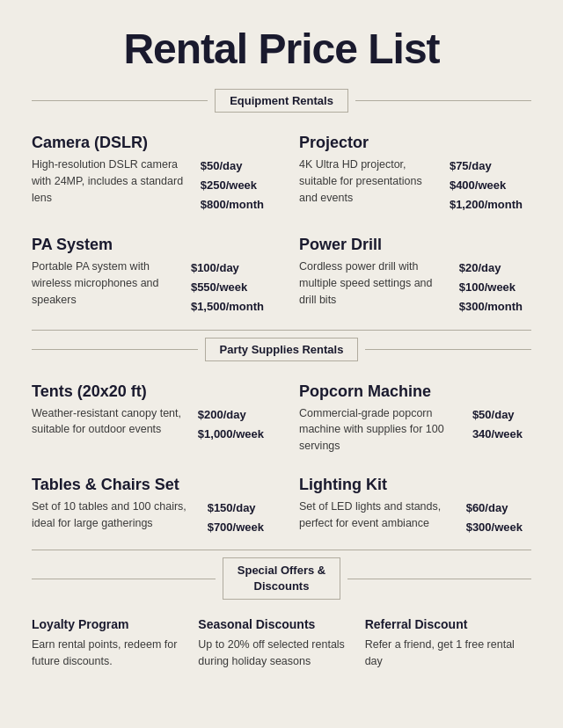 Image resolution: width=563 pixels, height=728 pixels. Describe the element at coordinates (494, 518) in the screenshot. I see `item-lighting-prices: $60/day$300/week` at that location.